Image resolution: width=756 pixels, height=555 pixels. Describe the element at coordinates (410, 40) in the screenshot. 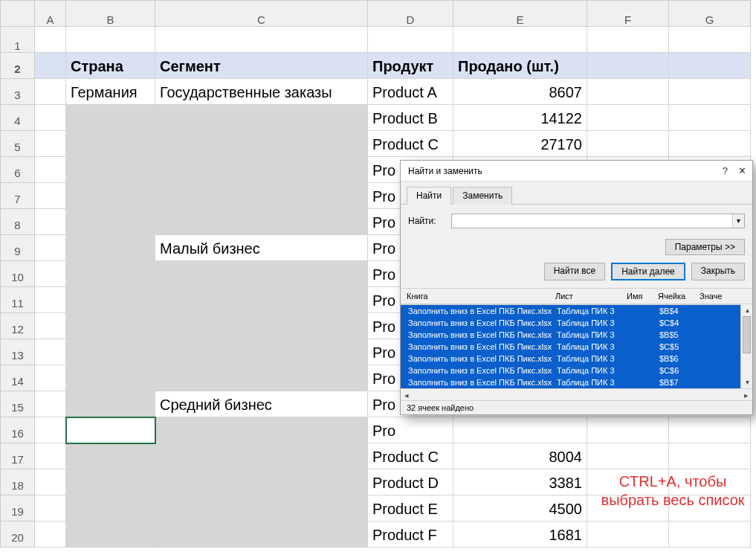

I see `cell-D1` at that location.